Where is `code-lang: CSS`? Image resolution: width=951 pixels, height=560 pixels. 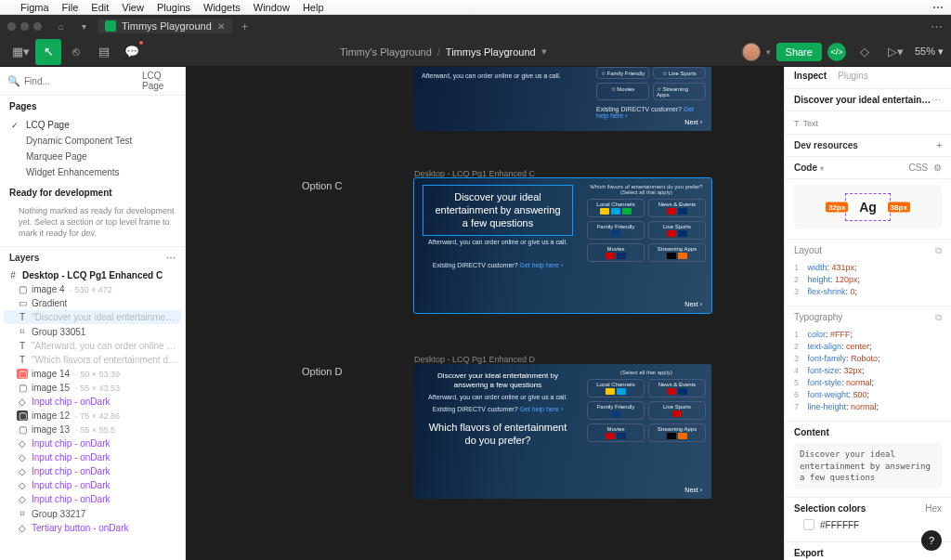 code-lang: CSS is located at coordinates (918, 167).